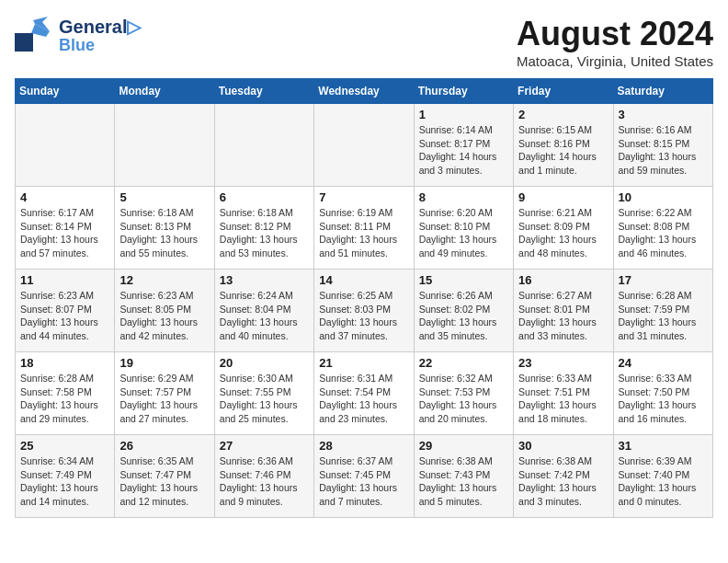 This screenshot has width=728, height=563. I want to click on day-cell: 30Sunrise: 6:38 AM Sunset: 7:42 PM Dayli…, so click(563, 477).